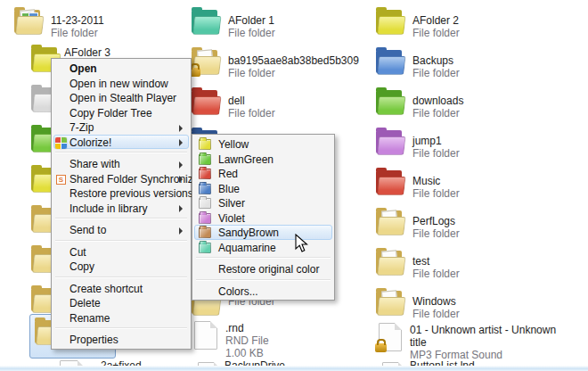 This screenshot has height=371, width=588. What do you see at coordinates (246, 160) in the screenshot?
I see `menu-item-label: LawnGreen` at bounding box center [246, 160].